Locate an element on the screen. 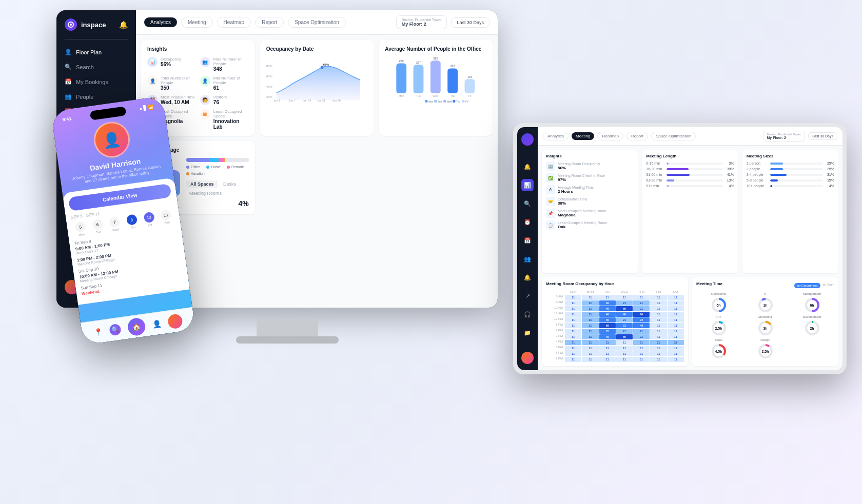 This screenshot has height=504, width=862. day-6-label: Tue is located at coordinates (99, 232).